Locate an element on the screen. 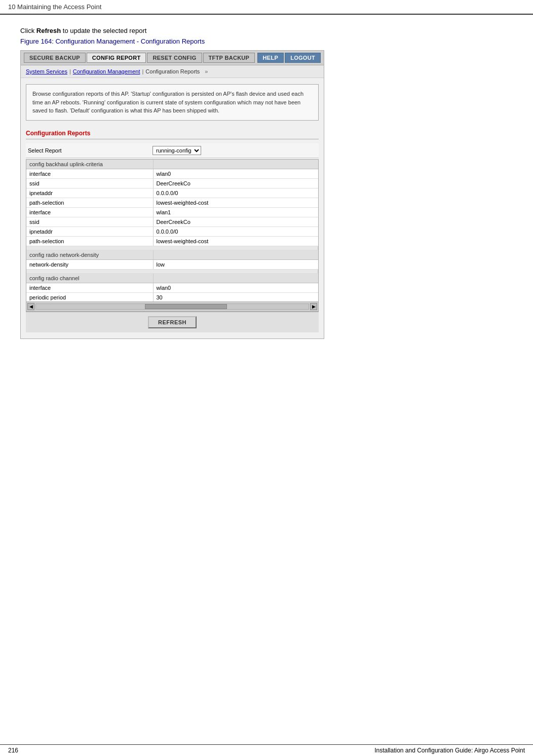 The image size is (533, 756). breadcrumb-config-mgmt: Configuration Management is located at coordinates (106, 71).